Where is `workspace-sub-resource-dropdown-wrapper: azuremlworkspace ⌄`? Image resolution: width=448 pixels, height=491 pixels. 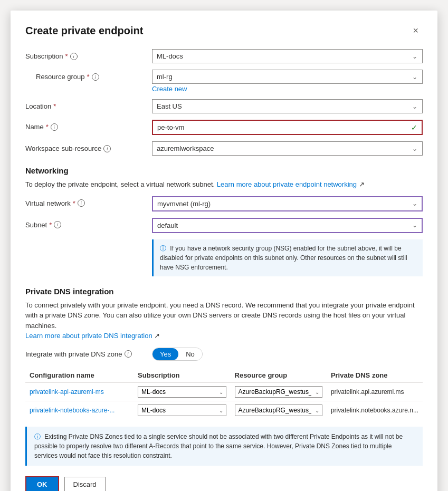 workspace-sub-resource-dropdown-wrapper: azuremlworkspace ⌄ is located at coordinates (287, 149).